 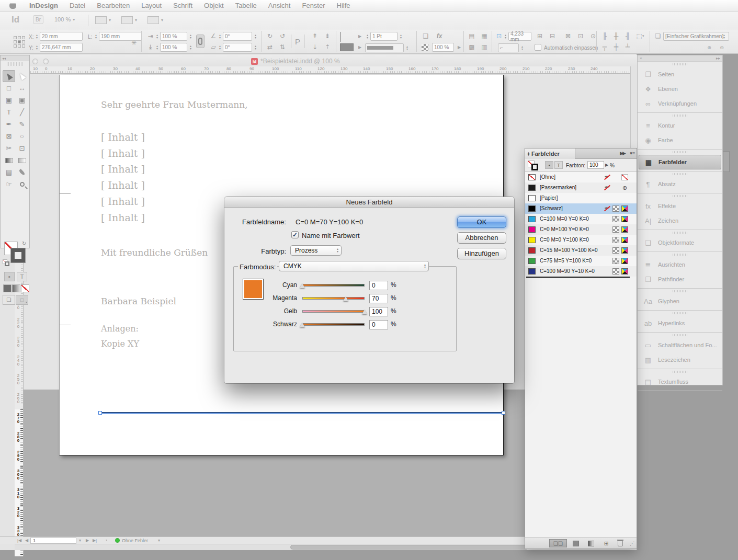 I want to click on next-page-button: ▶, so click(x=87, y=541).